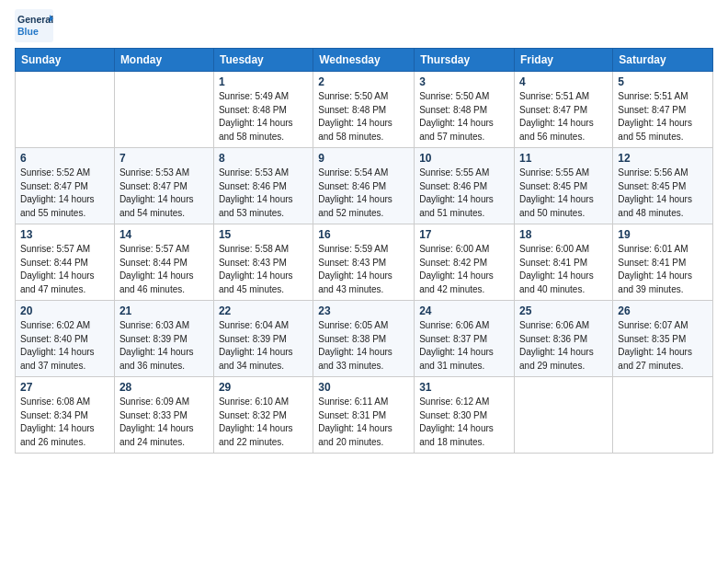  What do you see at coordinates (64, 346) in the screenshot?
I see `day-detail: Sunrise: 6:02 AMSunset: 8:40 PMDaylight:…` at bounding box center [64, 346].